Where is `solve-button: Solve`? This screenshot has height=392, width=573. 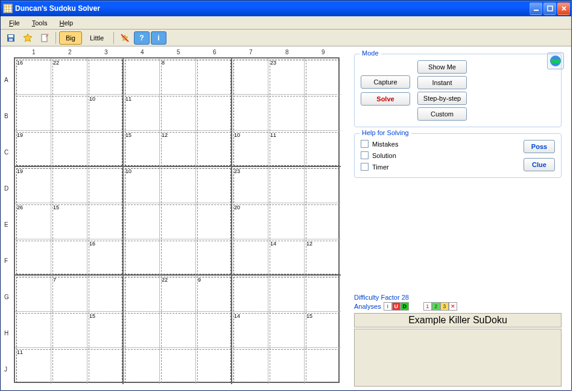 solve-button: Solve is located at coordinates (385, 99).